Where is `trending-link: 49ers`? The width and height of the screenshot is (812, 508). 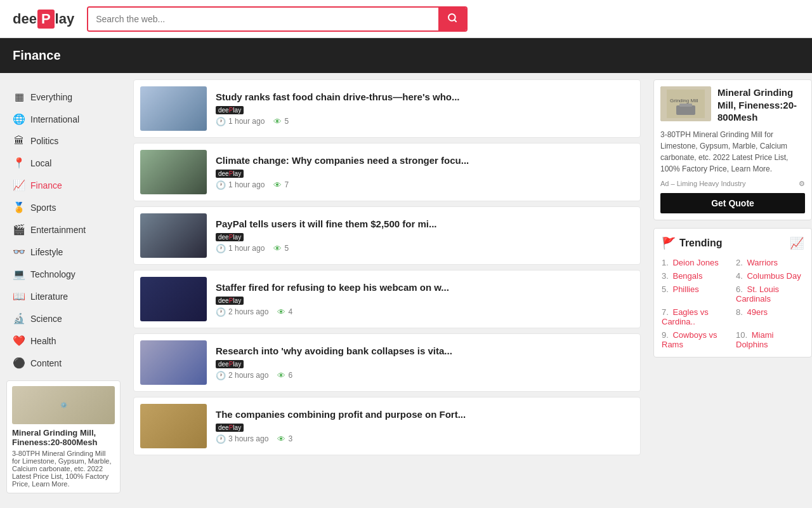 trending-link: 49ers is located at coordinates (757, 312).